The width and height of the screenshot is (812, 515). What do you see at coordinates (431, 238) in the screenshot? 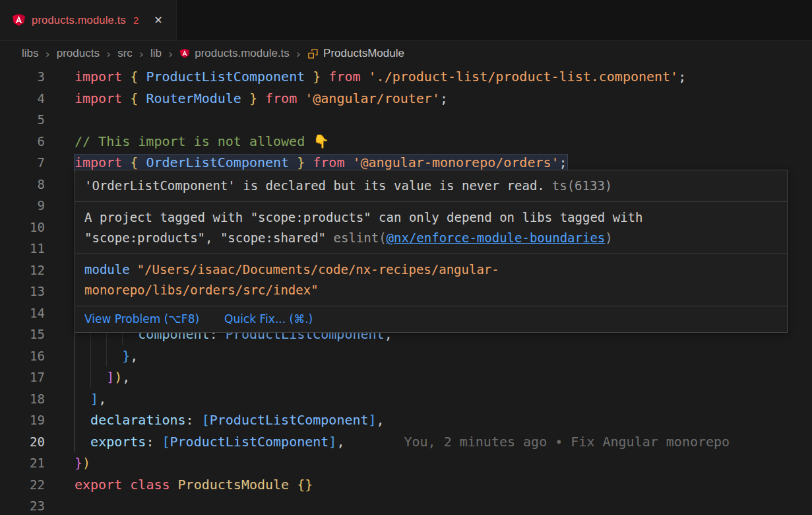
I see `diagnostic-eslint-line2: "scope:products", "scope:shared" eslint(…` at bounding box center [431, 238].